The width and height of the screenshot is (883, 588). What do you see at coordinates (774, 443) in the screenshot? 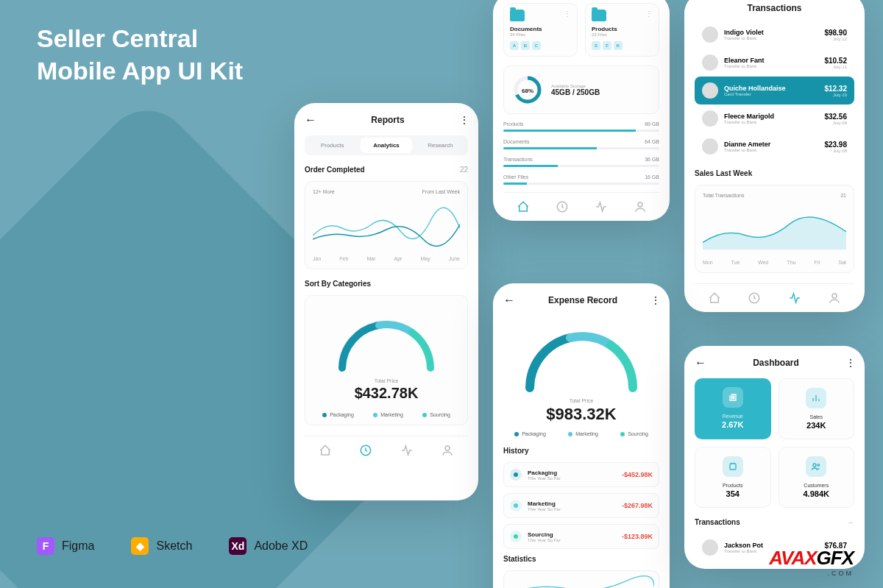
I see `dash-grid: Revenue2.67KSales234KProducts354Customer…` at bounding box center [774, 443].